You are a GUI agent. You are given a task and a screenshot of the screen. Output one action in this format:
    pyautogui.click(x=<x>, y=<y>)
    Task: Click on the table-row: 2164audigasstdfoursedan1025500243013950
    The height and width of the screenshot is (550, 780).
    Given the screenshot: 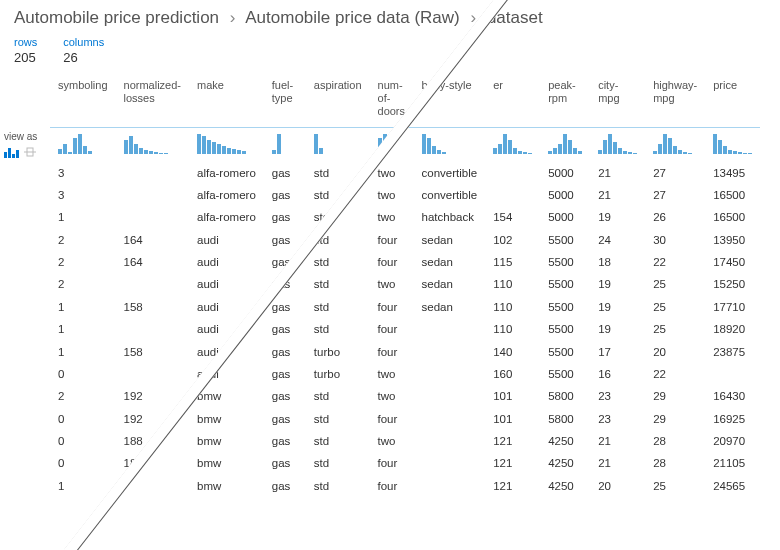 What is the action you would take?
    pyautogui.click(x=405, y=240)
    